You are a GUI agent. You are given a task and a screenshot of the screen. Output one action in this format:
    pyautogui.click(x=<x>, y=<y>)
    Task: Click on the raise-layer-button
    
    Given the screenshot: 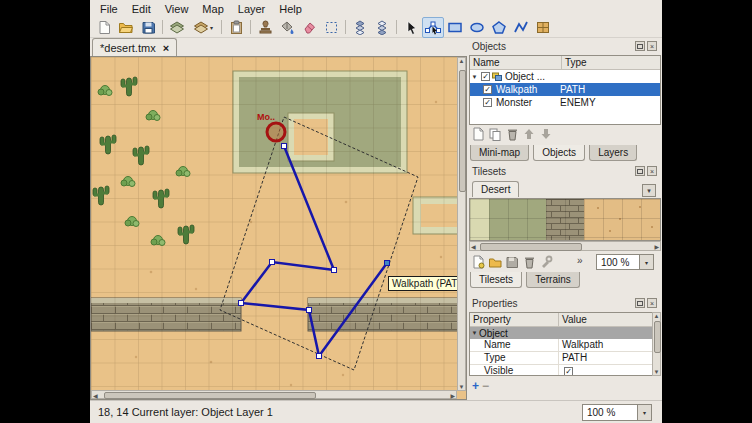 What is the action you would take?
    pyautogui.click(x=360, y=28)
    